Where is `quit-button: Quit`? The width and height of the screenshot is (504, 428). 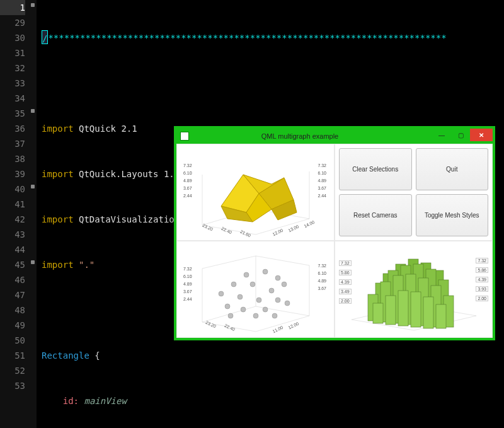 quit-button: Quit is located at coordinates (452, 169).